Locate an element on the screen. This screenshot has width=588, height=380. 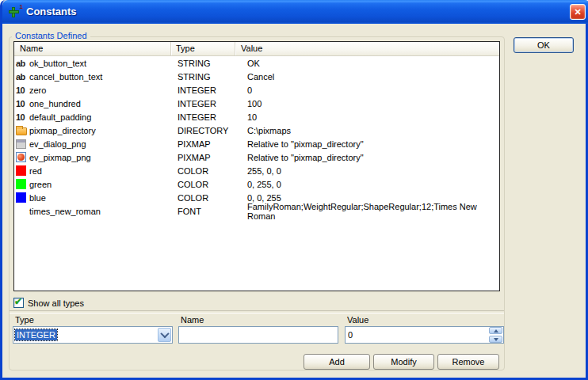
window-title: Constants is located at coordinates (52, 11).